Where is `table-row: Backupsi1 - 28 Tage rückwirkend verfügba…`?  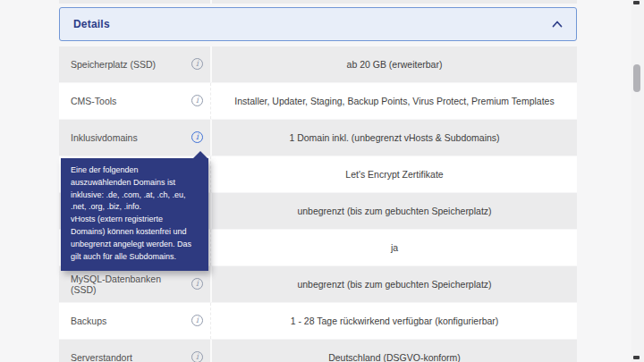
table-row: Backupsi1 - 28 Tage rückwirkend verfügba… is located at coordinates (318, 321).